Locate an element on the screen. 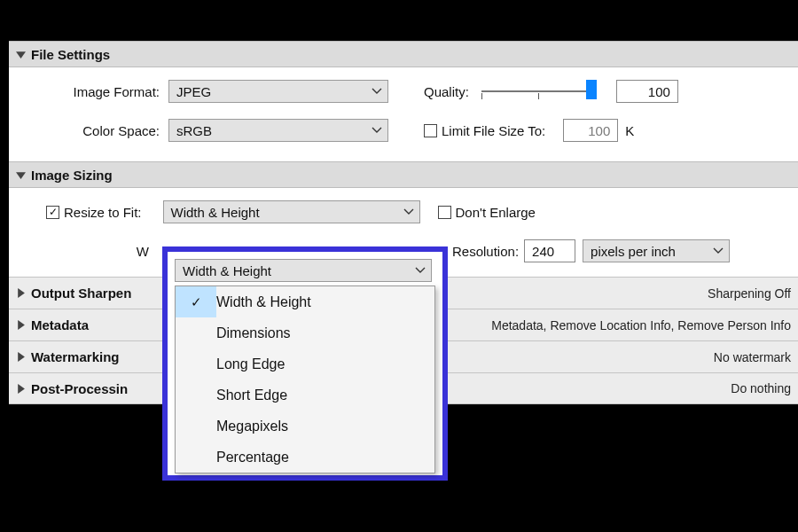 The image size is (798, 532). resize-mode-option: ✓Width & Height is located at coordinates (305, 301).